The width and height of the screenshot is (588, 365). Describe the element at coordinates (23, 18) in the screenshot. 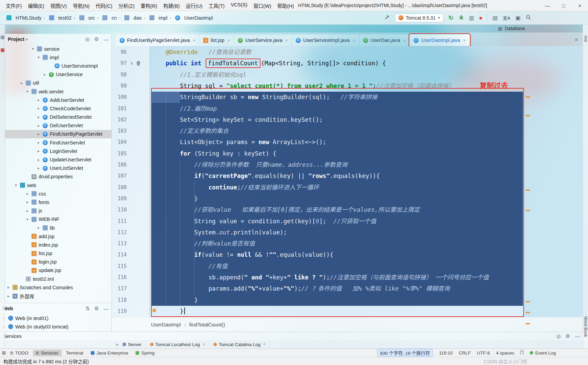

I see `breadcrumb-item-HTMLStudy: HTMLStudy` at that location.